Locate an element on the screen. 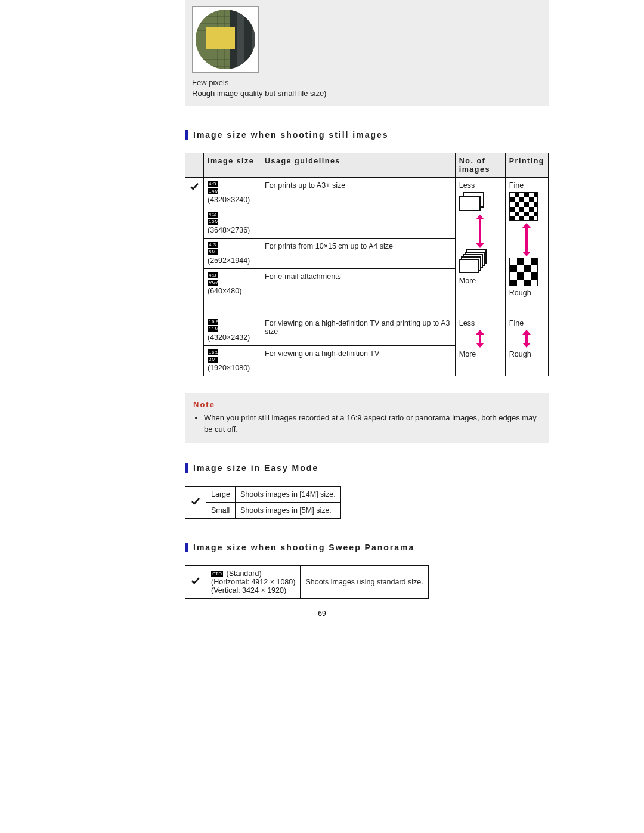  usage-a4: For prints from 10×15 cm up to A4 size is located at coordinates (358, 254).